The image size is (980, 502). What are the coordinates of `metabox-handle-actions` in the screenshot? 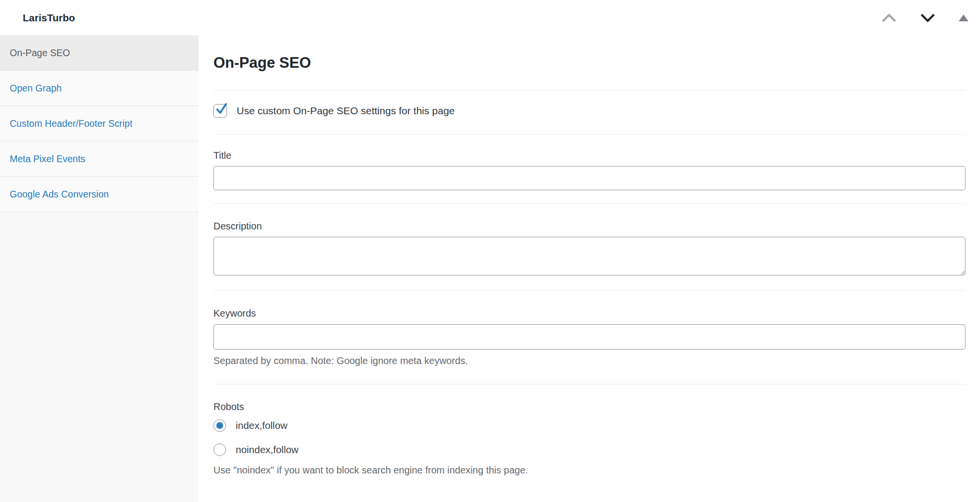 It's located at (925, 18).